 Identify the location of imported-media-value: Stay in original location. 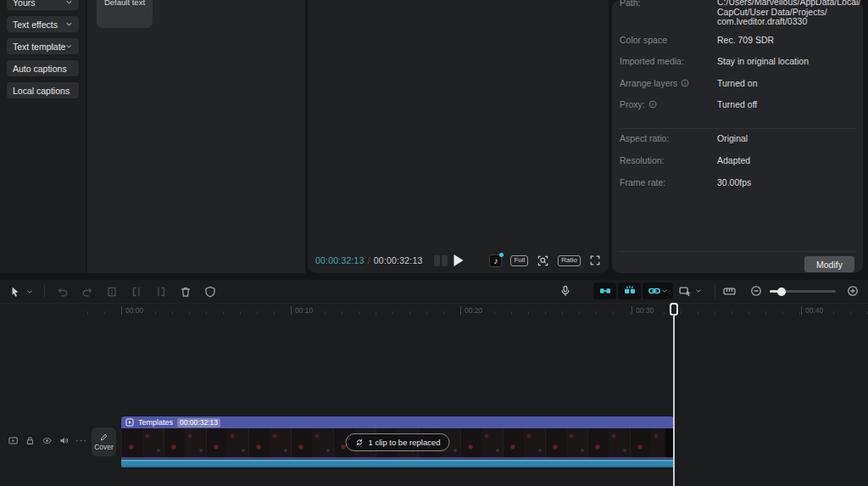
(763, 61).